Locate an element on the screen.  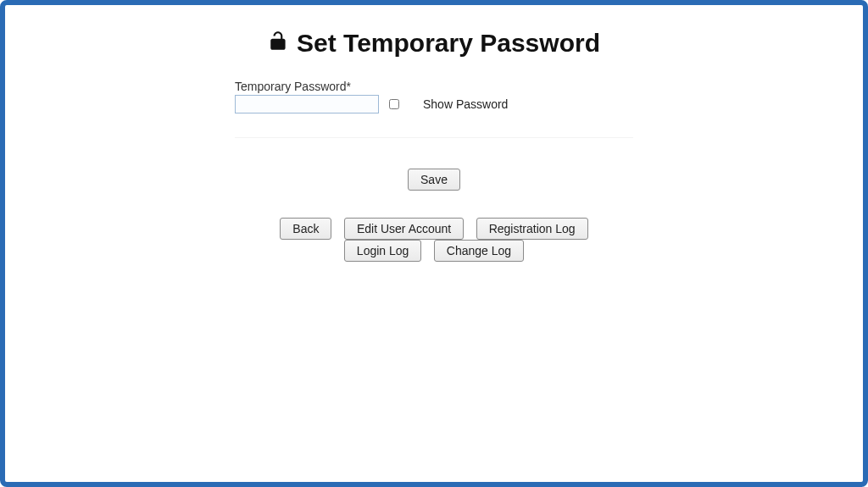
login-log-button: Login Log is located at coordinates (383, 251).